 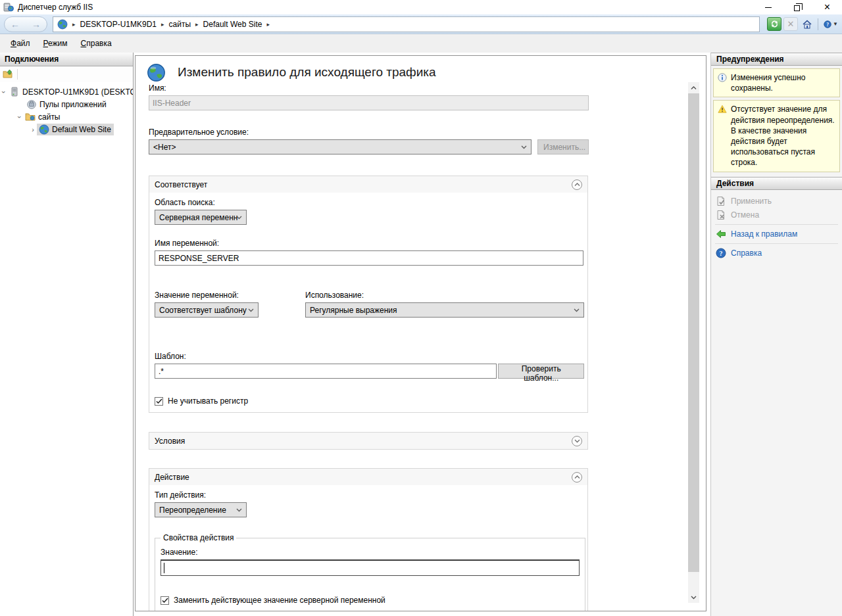 What do you see at coordinates (370, 495) in the screenshot?
I see `action-type-label: Тип действия:` at bounding box center [370, 495].